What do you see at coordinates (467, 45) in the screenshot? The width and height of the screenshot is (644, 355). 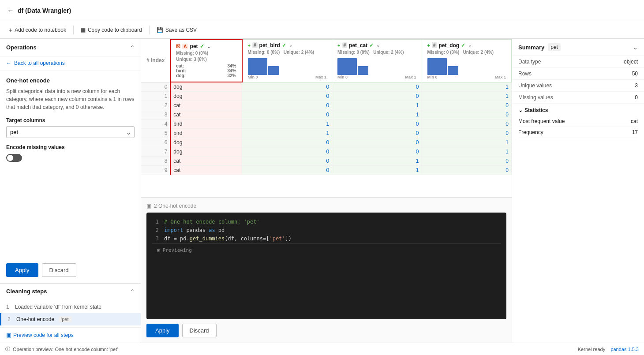 I see `col-header-pet-dog-top: + # pet_dog ✓ ⌄` at bounding box center [467, 45].